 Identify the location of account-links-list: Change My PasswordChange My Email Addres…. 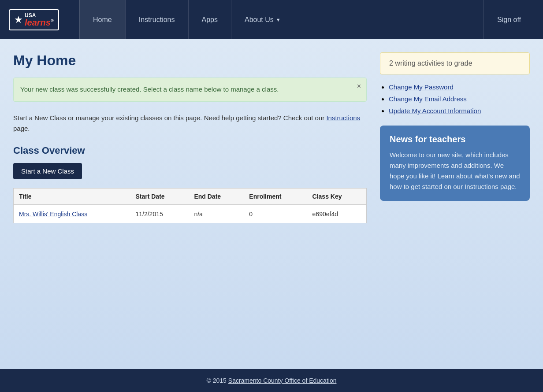
(455, 99).